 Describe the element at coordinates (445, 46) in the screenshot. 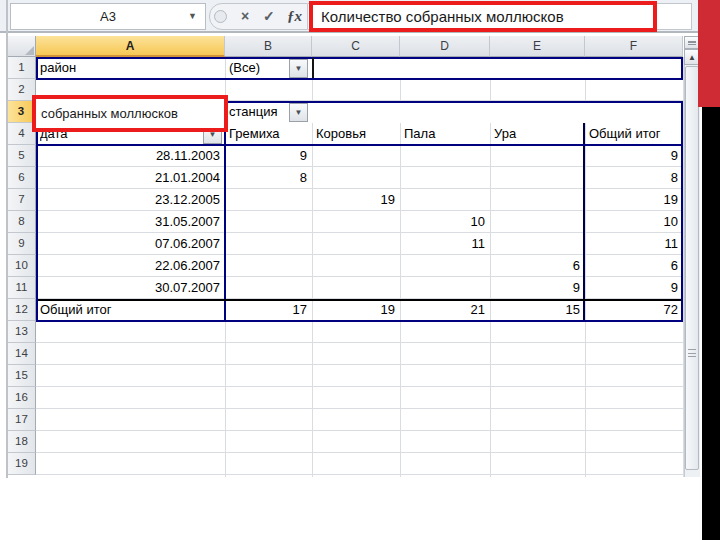

I see `column-header-D: D` at that location.